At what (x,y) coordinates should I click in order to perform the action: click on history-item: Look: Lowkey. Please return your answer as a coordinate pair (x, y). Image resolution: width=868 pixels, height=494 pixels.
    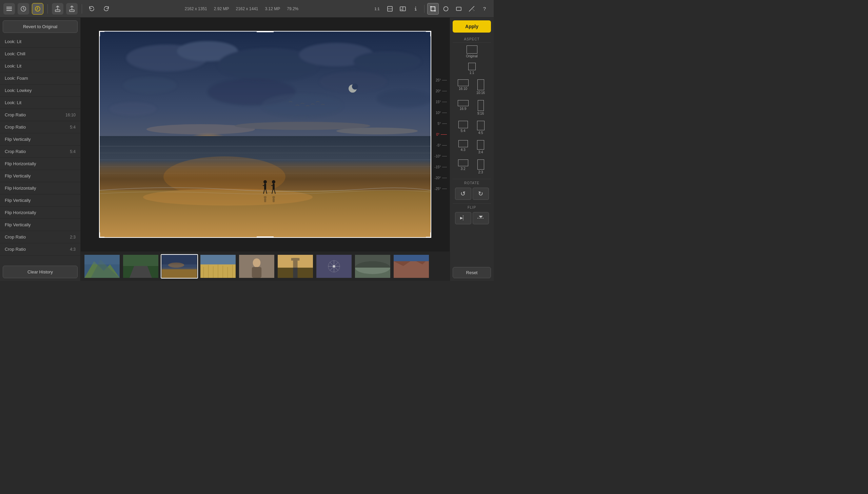
    Looking at the image, I should click on (40, 91).